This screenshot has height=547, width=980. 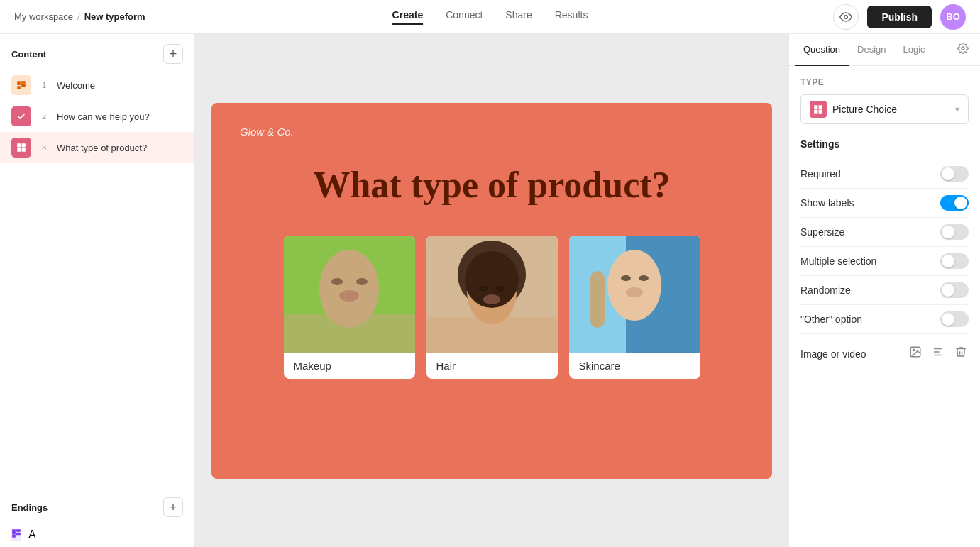 What do you see at coordinates (938, 353) in the screenshot?
I see `image-video-actions` at bounding box center [938, 353].